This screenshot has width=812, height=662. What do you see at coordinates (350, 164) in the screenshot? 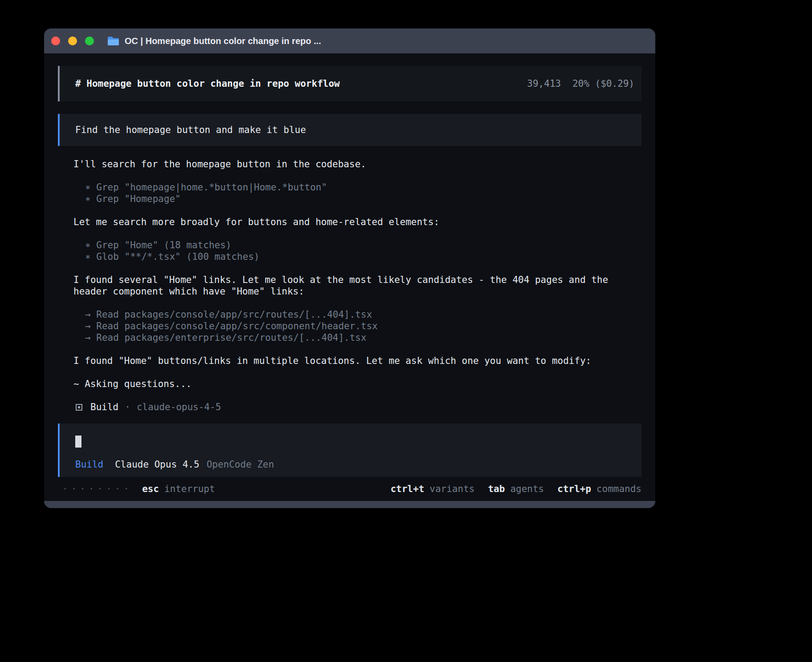
I see `assistant-text: I'll search for the homepage button in t…` at bounding box center [350, 164].